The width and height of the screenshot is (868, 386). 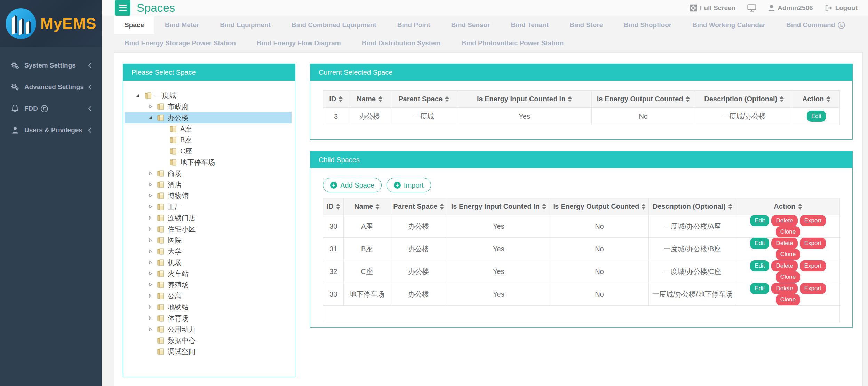 What do you see at coordinates (208, 118) in the screenshot?
I see `tree-node: 办公楼` at bounding box center [208, 118].